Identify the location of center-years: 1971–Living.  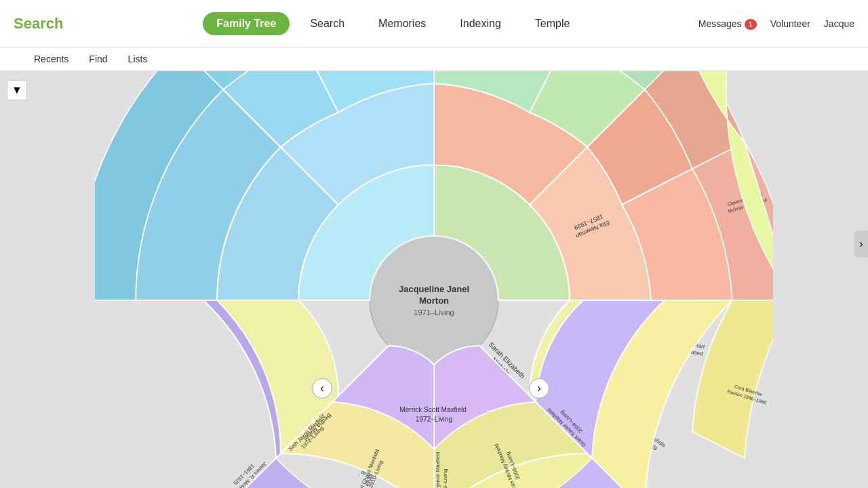
(434, 312).